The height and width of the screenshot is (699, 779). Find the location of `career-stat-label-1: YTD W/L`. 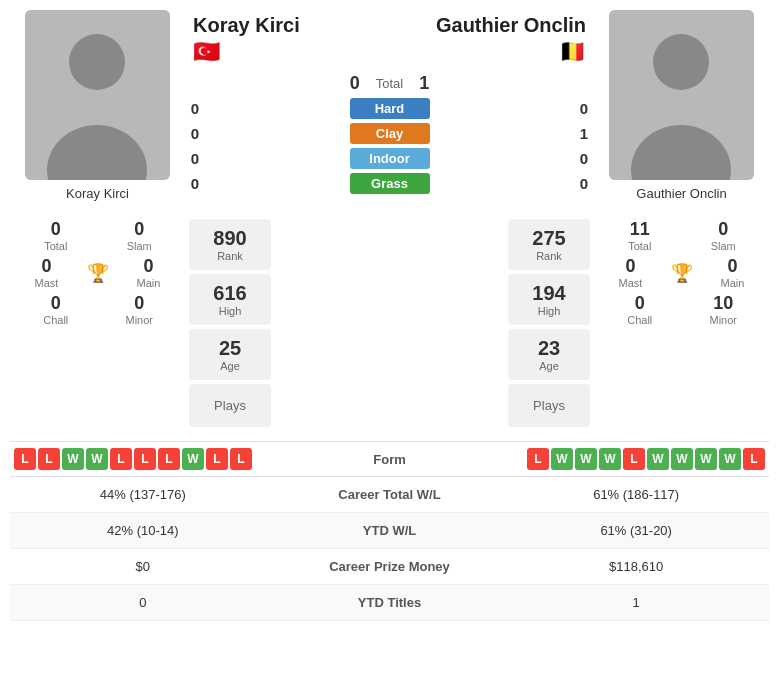

career-stat-label-1: YTD W/L is located at coordinates (390, 531).